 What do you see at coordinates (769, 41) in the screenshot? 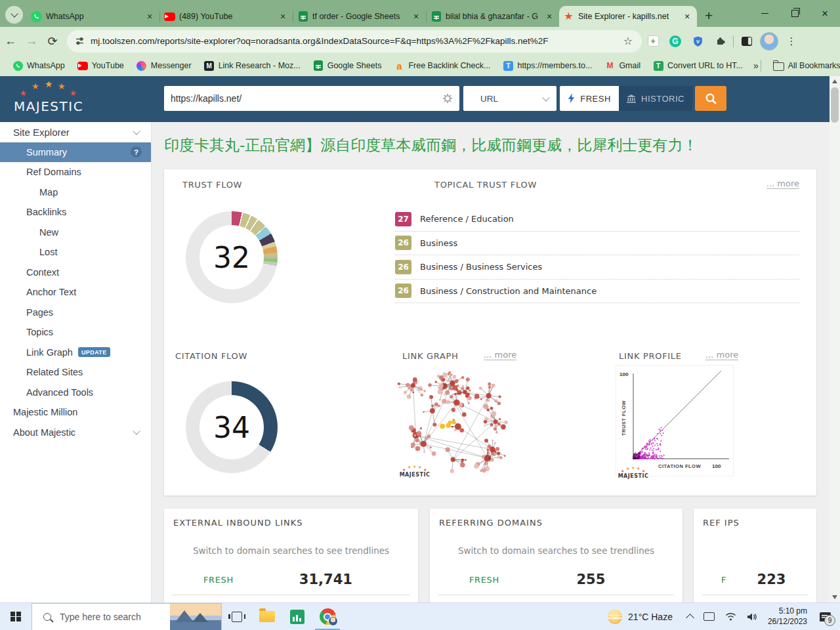
I see `profile-avatar` at bounding box center [769, 41].